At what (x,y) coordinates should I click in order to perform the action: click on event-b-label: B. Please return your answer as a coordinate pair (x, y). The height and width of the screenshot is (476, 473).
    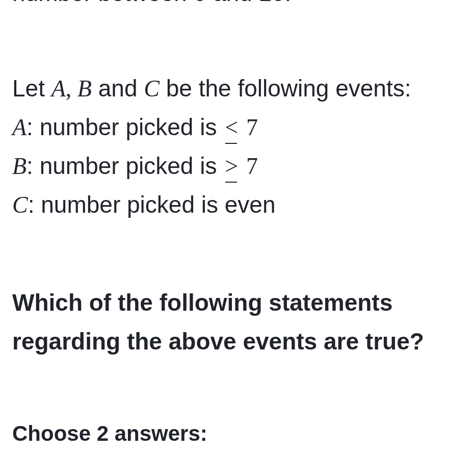
    Looking at the image, I should click on (19, 166).